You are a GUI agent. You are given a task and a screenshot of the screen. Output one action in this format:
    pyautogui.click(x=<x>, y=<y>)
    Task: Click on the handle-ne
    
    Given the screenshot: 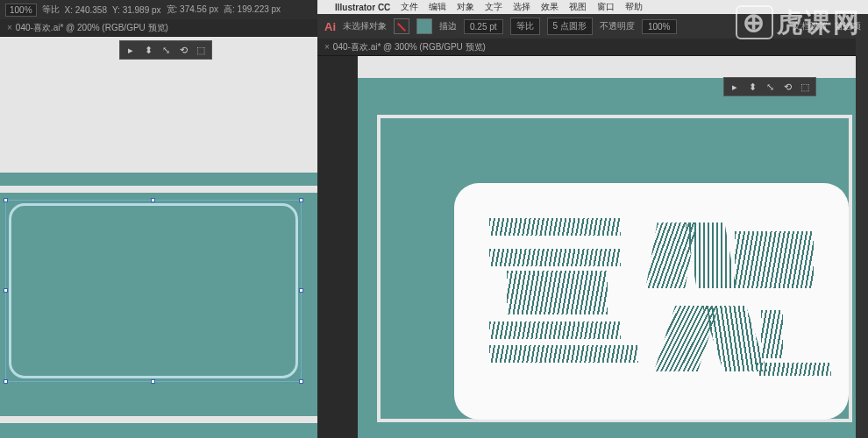 What is the action you would take?
    pyautogui.click(x=302, y=200)
    